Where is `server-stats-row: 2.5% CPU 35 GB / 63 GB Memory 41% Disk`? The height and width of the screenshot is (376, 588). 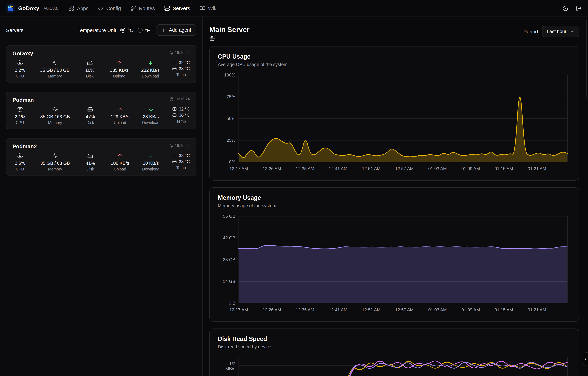 server-stats-row: 2.5% CPU 35 GB / 63 GB Memory 41% Disk is located at coordinates (101, 162).